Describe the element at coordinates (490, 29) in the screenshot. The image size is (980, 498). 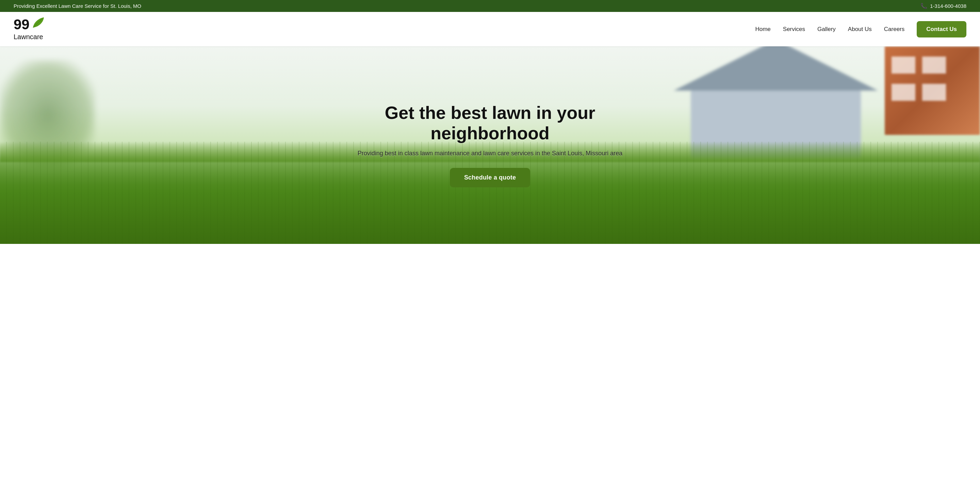
I see `header: 99 Lawncare Home Services Gallery About …` at that location.